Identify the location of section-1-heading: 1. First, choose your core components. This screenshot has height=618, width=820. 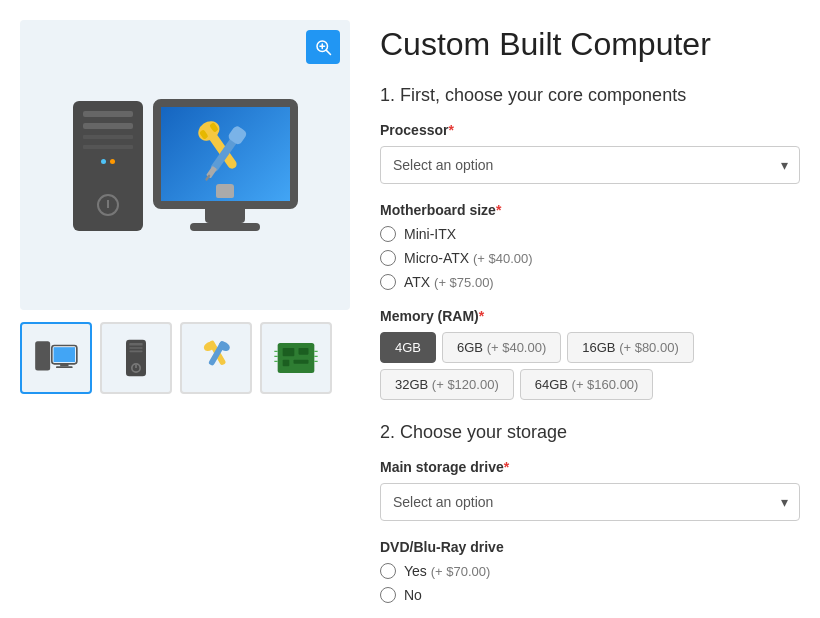
(590, 96).